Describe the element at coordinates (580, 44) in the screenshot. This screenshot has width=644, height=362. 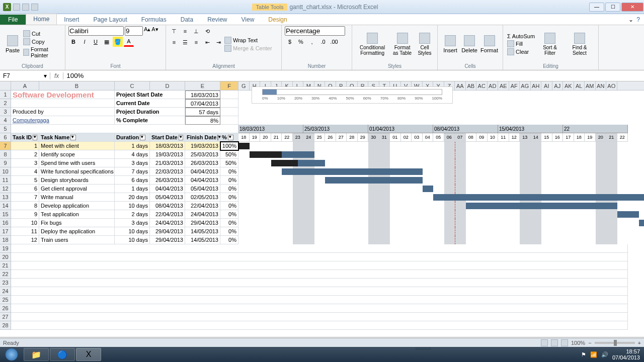
I see `find-select-button: Find & Select` at that location.